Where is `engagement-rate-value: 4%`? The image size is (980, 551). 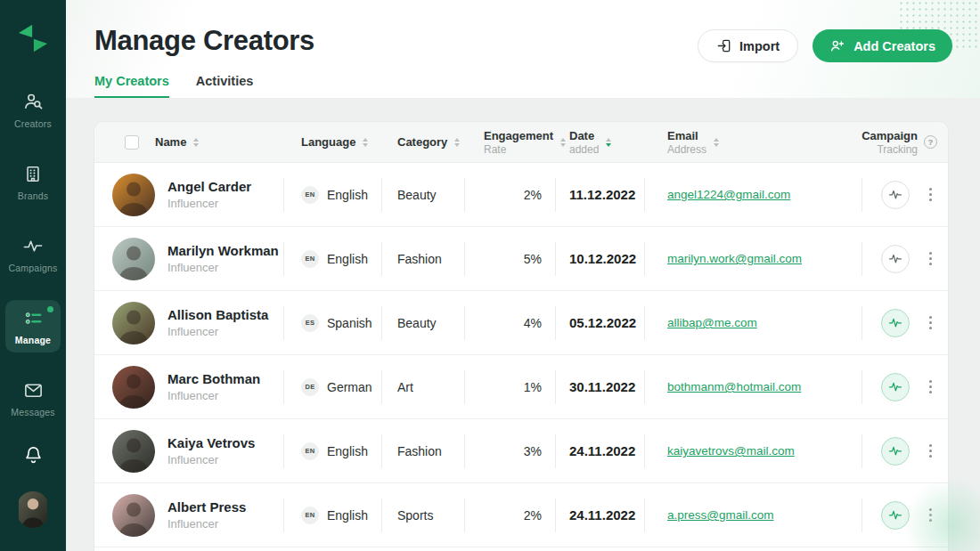
engagement-rate-value: 4% is located at coordinates (510, 322).